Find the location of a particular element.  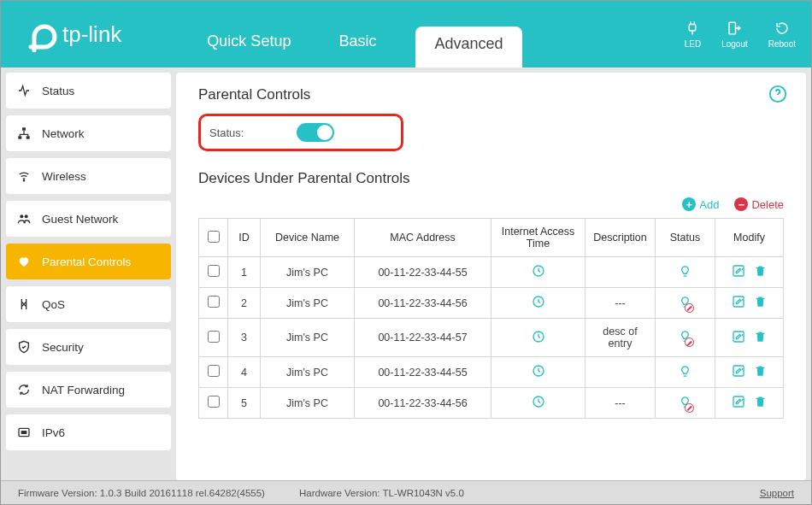

delete-button: − Delete is located at coordinates (759, 204).